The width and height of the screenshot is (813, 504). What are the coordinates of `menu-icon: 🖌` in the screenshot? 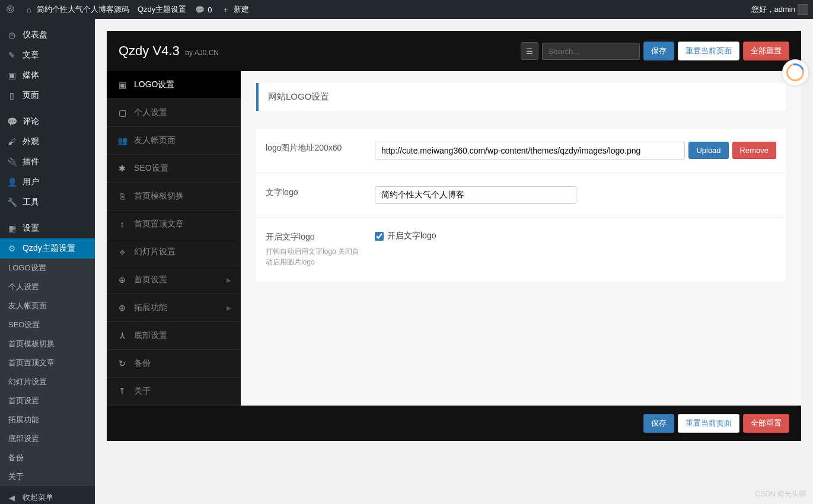 It's located at (12, 142).